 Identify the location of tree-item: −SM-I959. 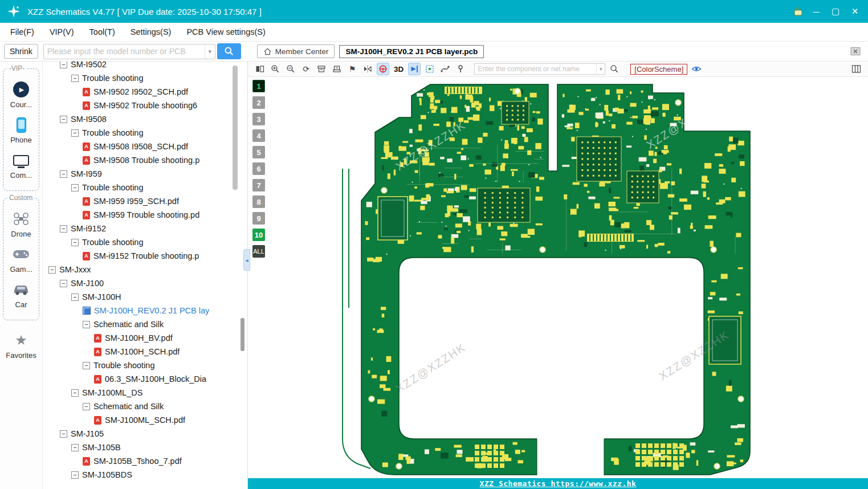
(145, 174).